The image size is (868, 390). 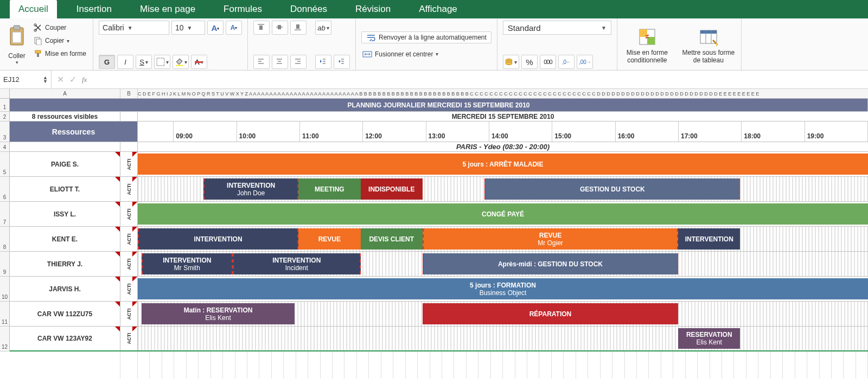 What do you see at coordinates (61, 79) in the screenshot?
I see `cancel-formula-button: ✕` at bounding box center [61, 79].